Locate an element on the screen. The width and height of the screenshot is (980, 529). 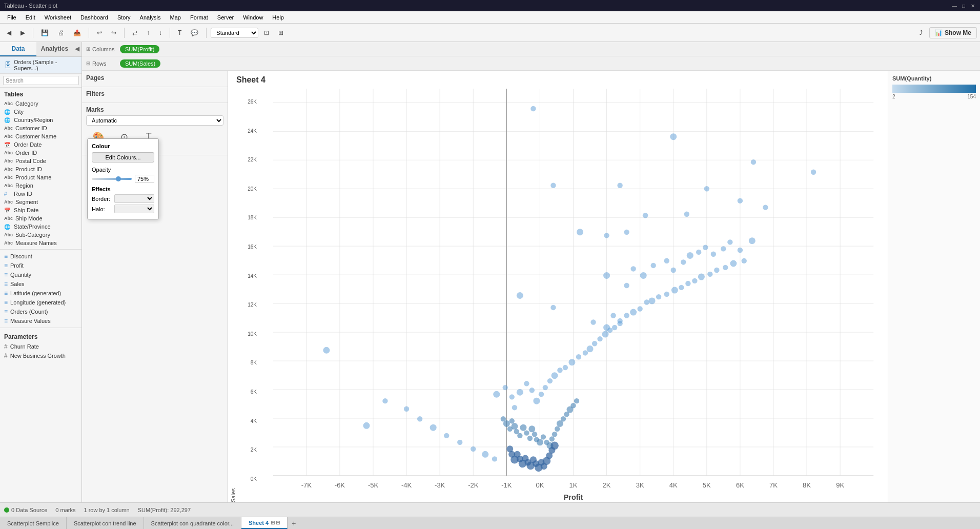
sidebar-item-country: 🌐 Country/Region is located at coordinates (41, 120).